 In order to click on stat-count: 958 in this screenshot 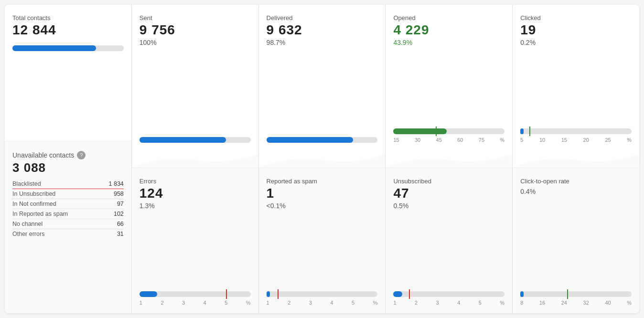, I will do `click(118, 194)`.